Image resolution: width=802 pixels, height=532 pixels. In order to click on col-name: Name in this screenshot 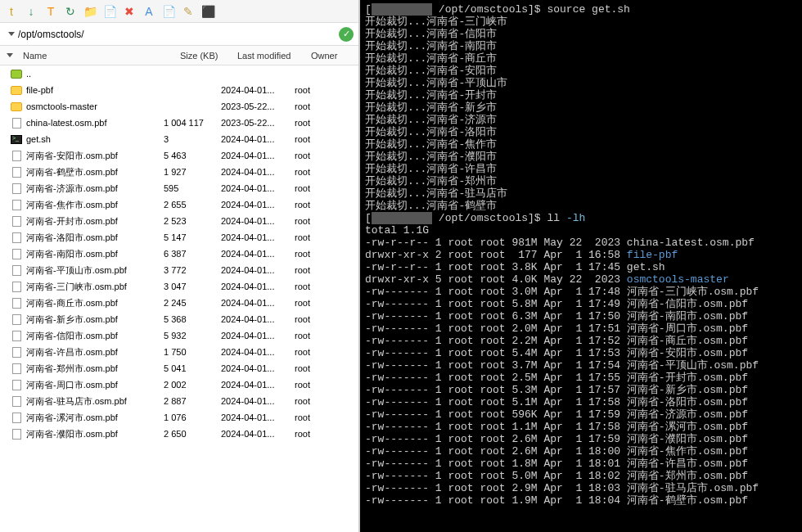, I will do `click(98, 56)`.